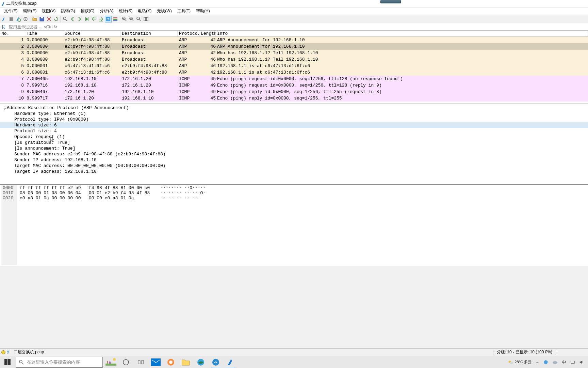 The width and height of the screenshot is (588, 368). What do you see at coordinates (573, 362) in the screenshot?
I see `network-tray-icon` at bounding box center [573, 362].